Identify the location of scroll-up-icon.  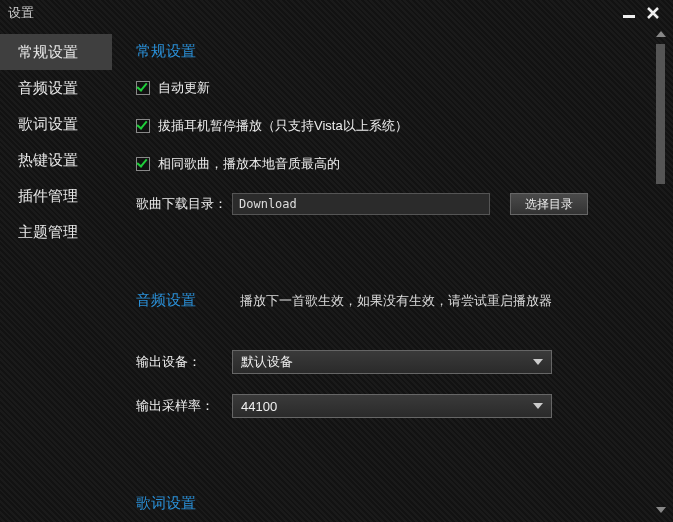
(661, 34).